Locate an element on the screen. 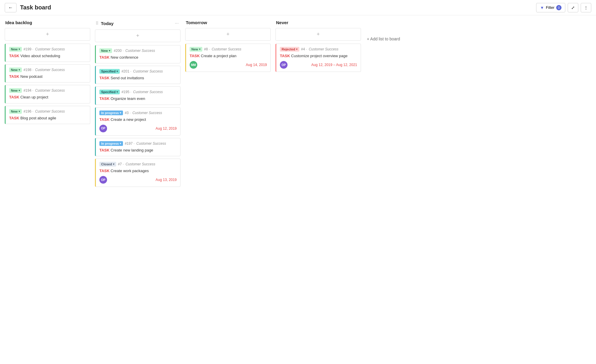 The width and height of the screenshot is (596, 364). drag-handle-icon: ⠿ is located at coordinates (97, 23).